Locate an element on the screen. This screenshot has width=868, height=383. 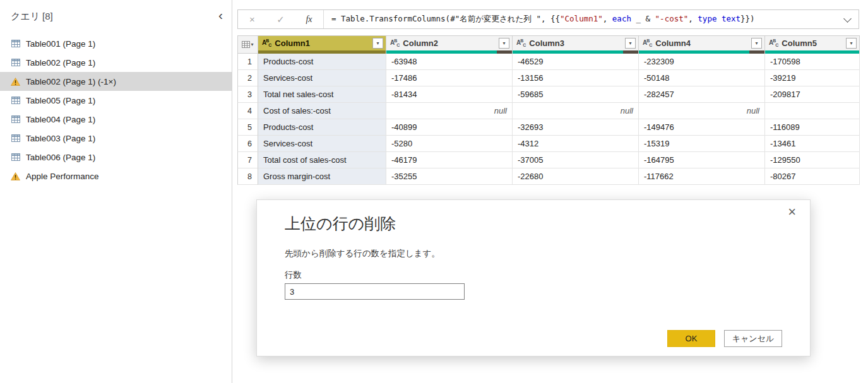
row-number: 5 is located at coordinates (247, 127).